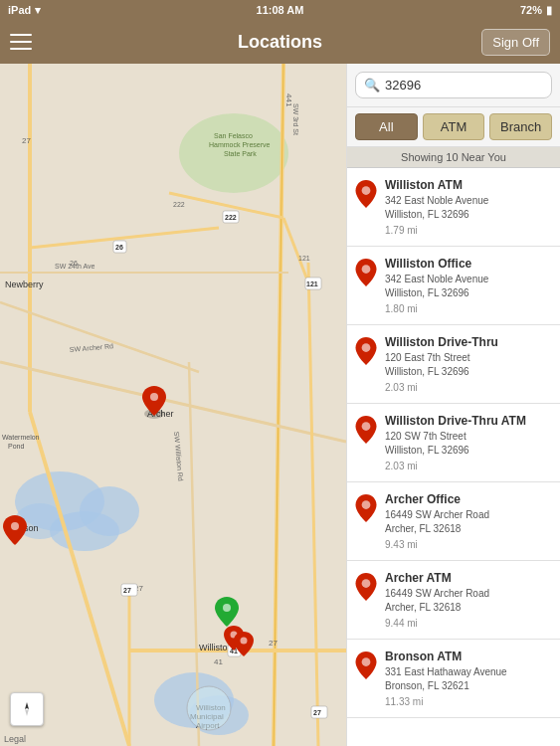 This screenshot has height=746, width=560. Describe the element at coordinates (20, 10) in the screenshot. I see `ipad-label: iPad` at that location.